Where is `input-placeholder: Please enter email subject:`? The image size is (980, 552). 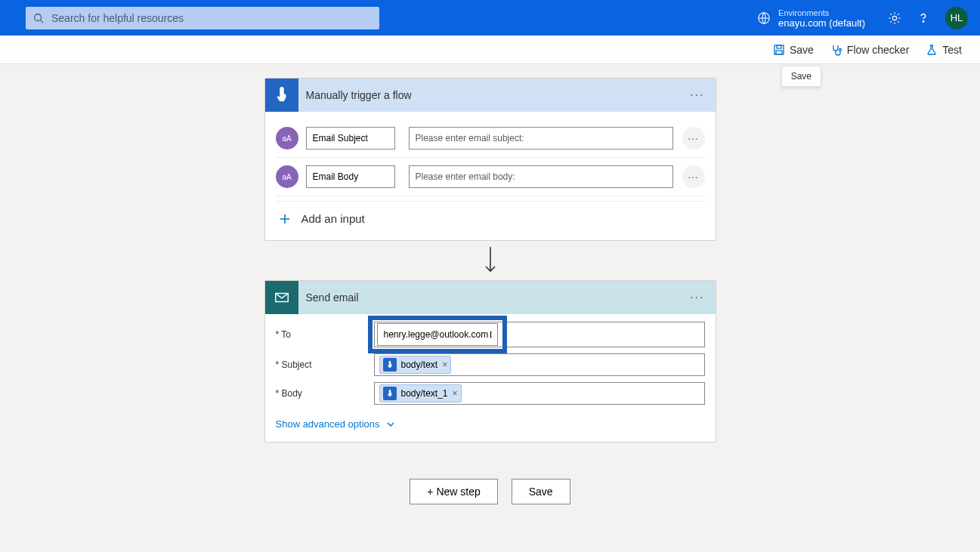
input-placeholder: Please enter email subject: is located at coordinates (541, 138).